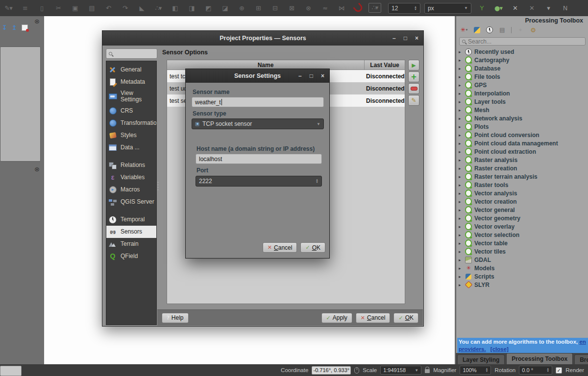 This screenshot has height=376, width=588. Describe the element at coordinates (523, 268) in the screenshot. I see `toolbox-group: ▸ Models` at that location.